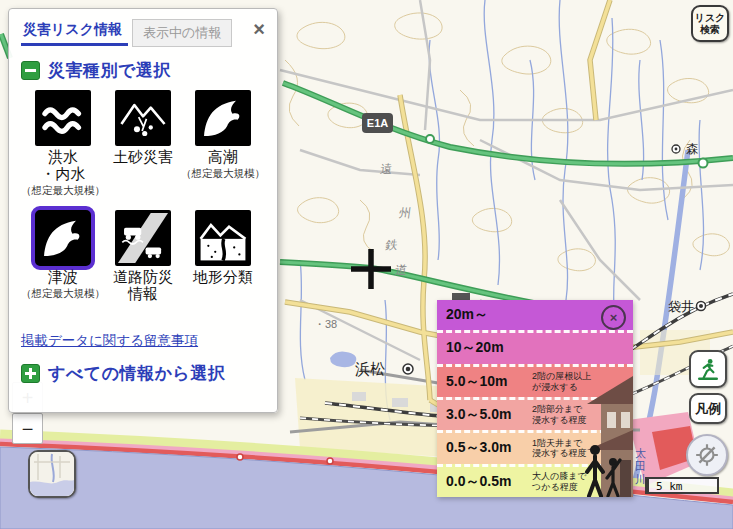 The image size is (733, 529). What do you see at coordinates (223, 238) in the screenshot?
I see `landform-icon` at bounding box center [223, 238].